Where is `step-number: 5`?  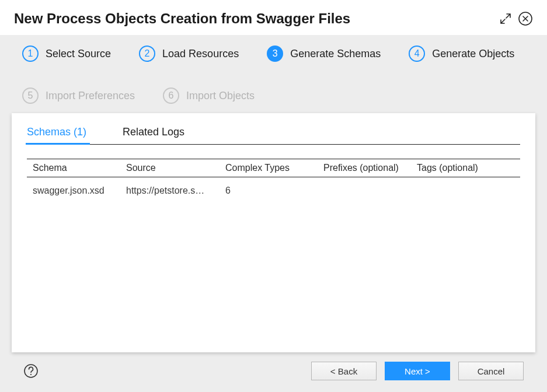 step-number: 5 is located at coordinates (30, 96).